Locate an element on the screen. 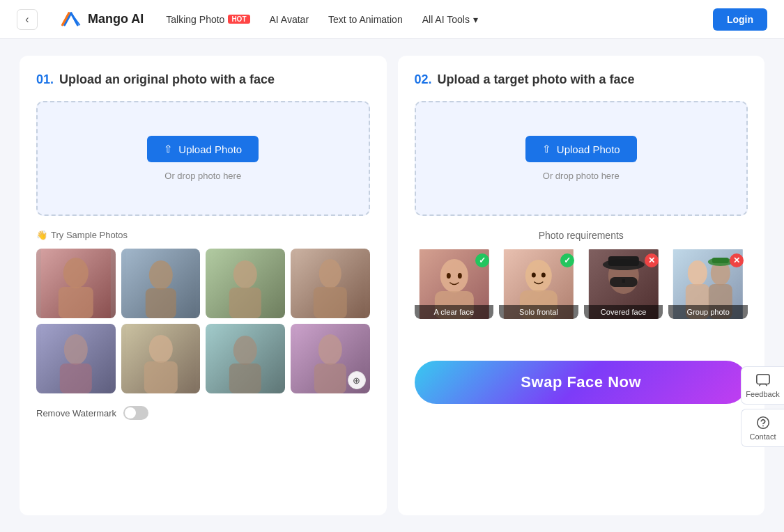  step-01: 01. is located at coordinates (45, 79).